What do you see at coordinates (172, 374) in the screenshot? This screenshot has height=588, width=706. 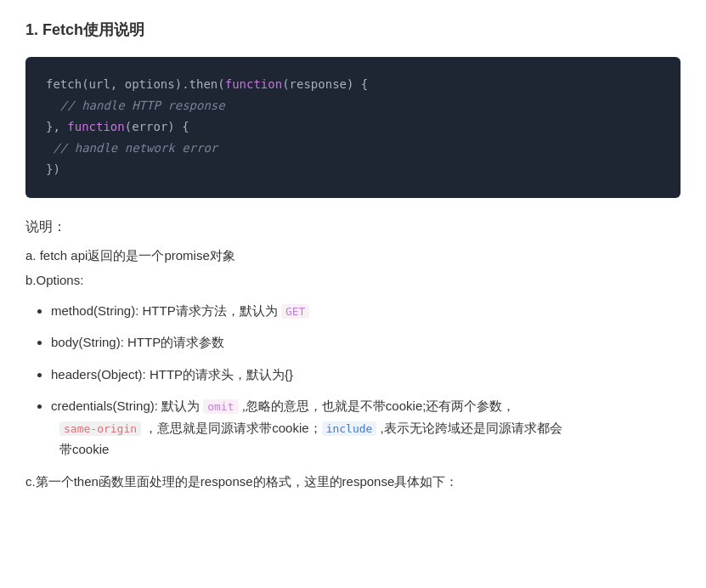 I see `headers-text: headers(Object): HTTP的请求头，默认为{}` at bounding box center [172, 374].